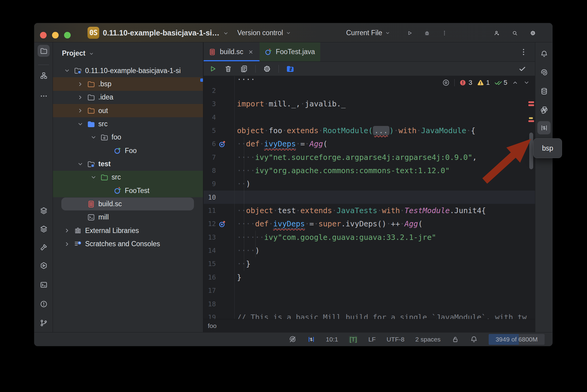 The image size is (587, 392). Describe the element at coordinates (213, 69) in the screenshot. I see `run-task-icon` at that location.